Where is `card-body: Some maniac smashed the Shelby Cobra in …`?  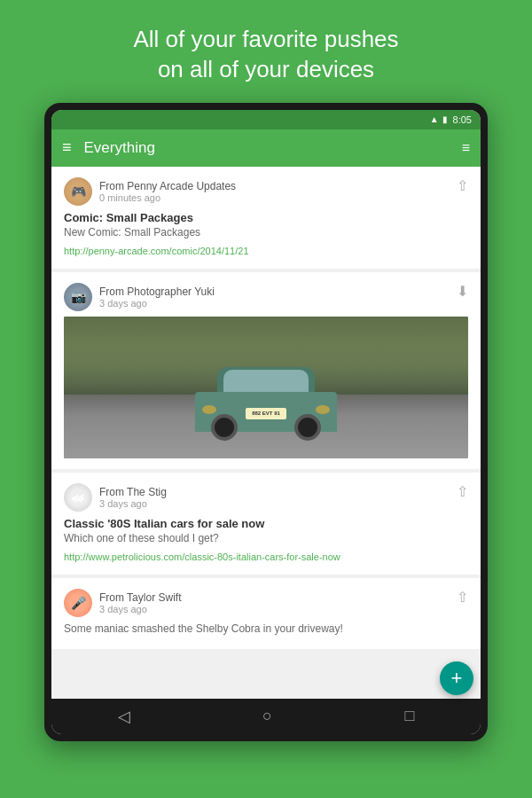
card-body: Some maniac smashed the Shelby Cobra in … is located at coordinates (266, 629).